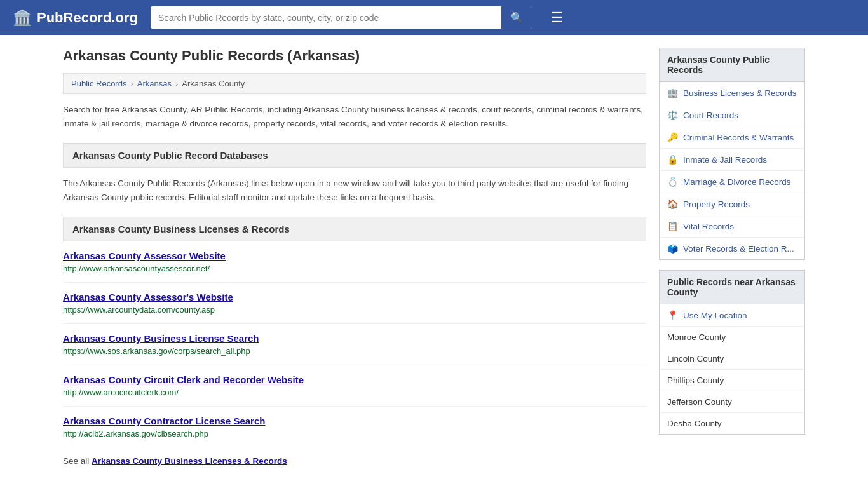  I want to click on record-block-3: Arkansas County Circuit Clerk and Record…, so click(355, 390).